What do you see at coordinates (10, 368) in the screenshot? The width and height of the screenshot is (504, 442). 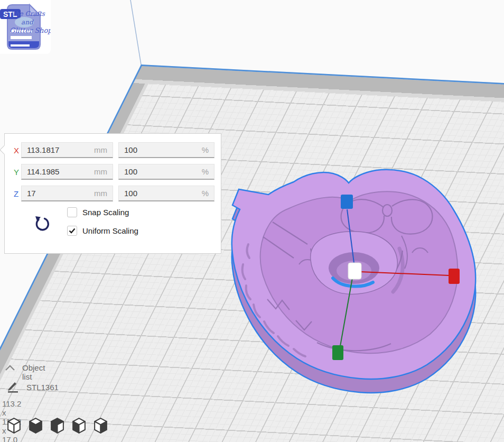 I see `chevron-up-icon` at bounding box center [10, 368].